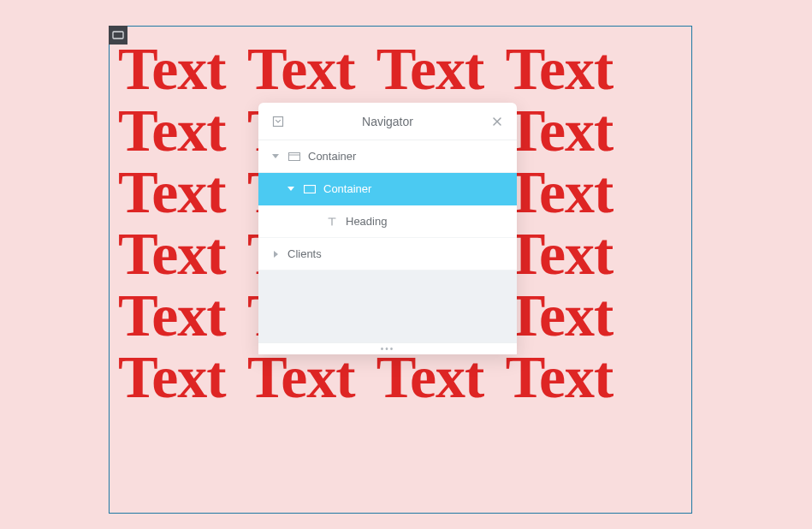 The image size is (812, 529). Describe the element at coordinates (276, 254) in the screenshot. I see `chevron-right-icon` at that location.